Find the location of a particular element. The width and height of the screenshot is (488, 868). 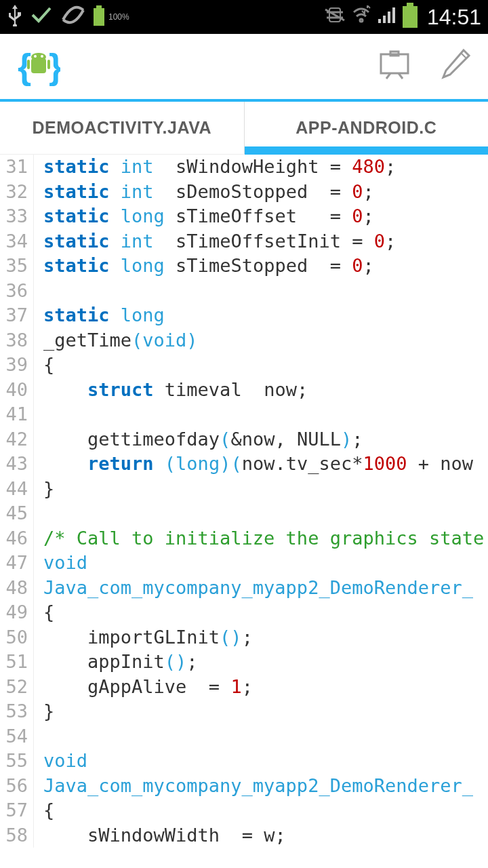

tab-demoactivity: DEMOACTIVITY.JAVA is located at coordinates (122, 127).